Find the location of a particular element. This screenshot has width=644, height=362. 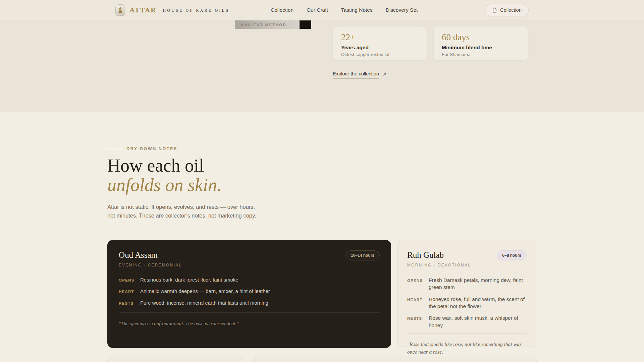

collection-button: Collection is located at coordinates (507, 10).